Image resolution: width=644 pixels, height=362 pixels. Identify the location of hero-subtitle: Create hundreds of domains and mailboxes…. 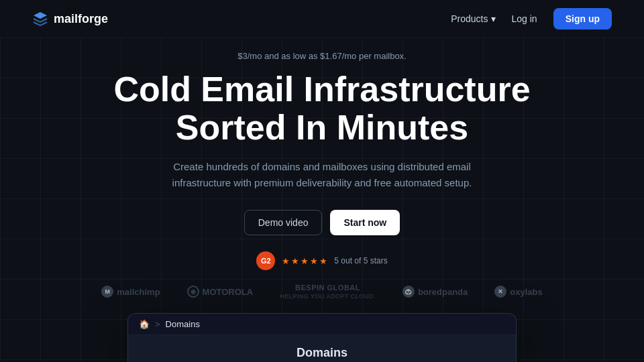
(322, 175).